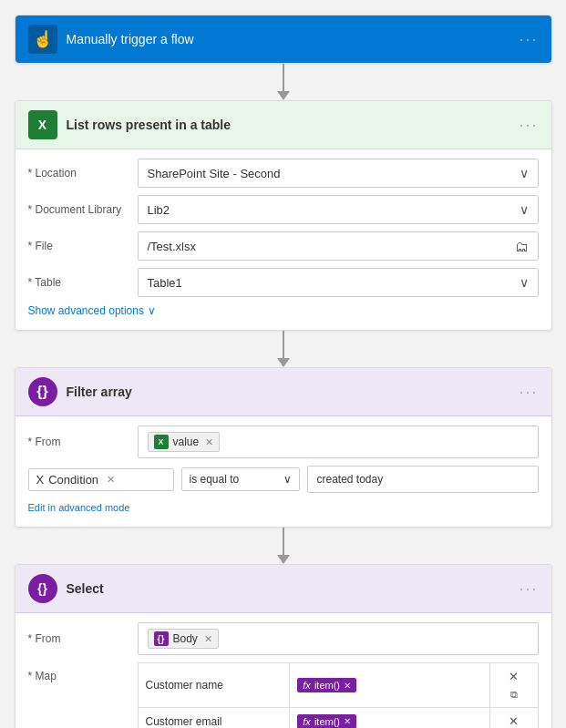  What do you see at coordinates (161, 639) in the screenshot?
I see `select-from-tag-icon: {}` at bounding box center [161, 639].